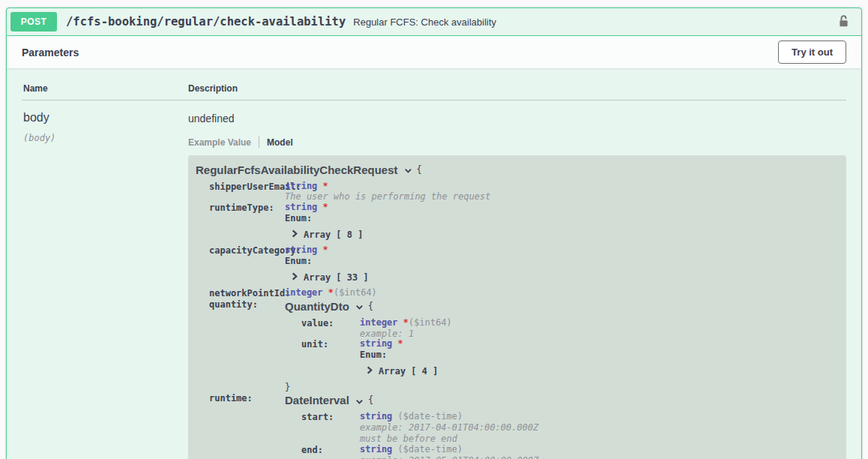 This screenshot has width=868, height=459. I want to click on enum-array-toggle: Array [ 8 ], so click(565, 235).